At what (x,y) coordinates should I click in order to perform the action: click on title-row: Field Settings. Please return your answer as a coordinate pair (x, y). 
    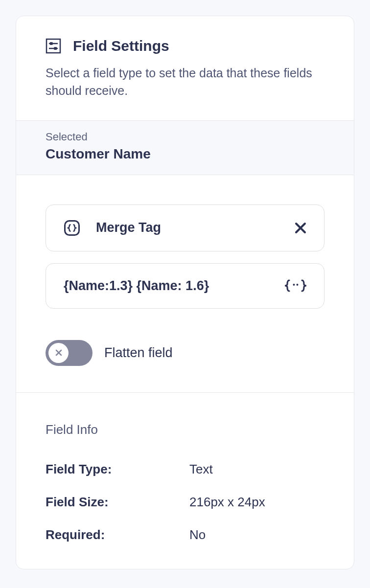
    Looking at the image, I should click on (185, 46).